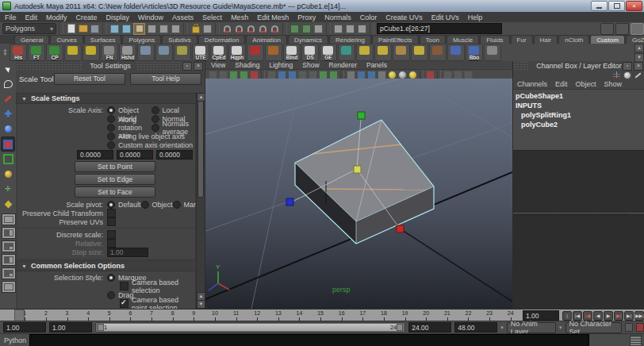  I want to click on layout-hypergraph-persp-button, so click(9, 273).